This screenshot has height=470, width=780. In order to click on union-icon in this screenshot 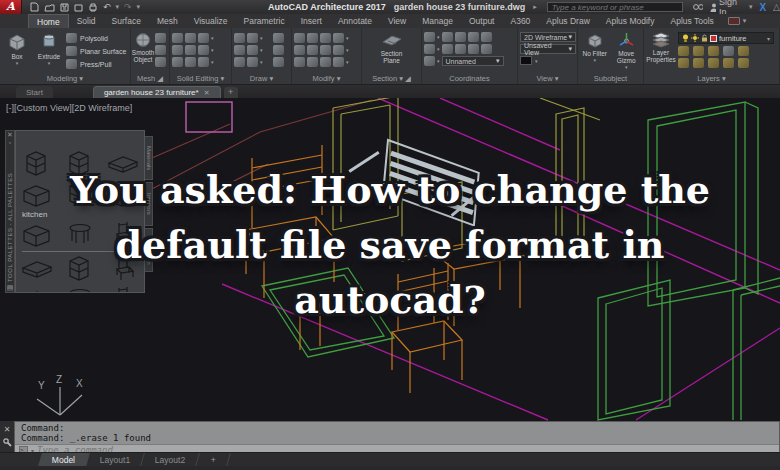, I will do `click(178, 38)`.